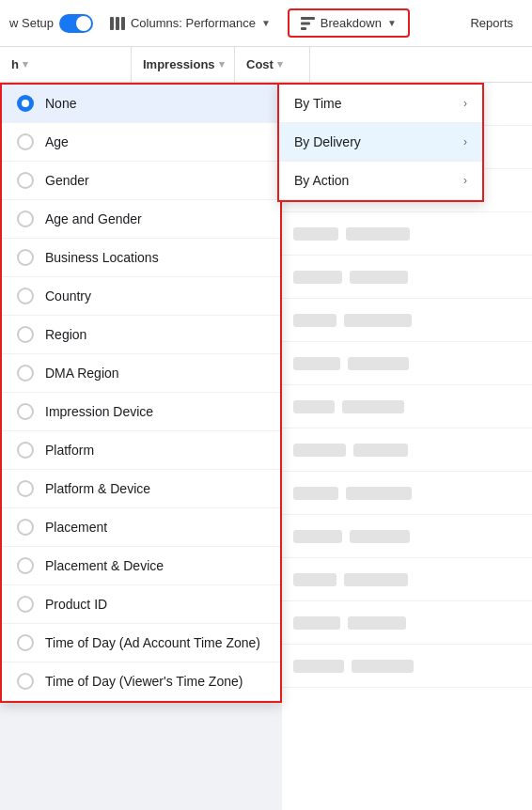 This screenshot has height=810, width=532. Describe the element at coordinates (321, 180) in the screenshot. I see `submenu-label-by_action: By Action` at that location.